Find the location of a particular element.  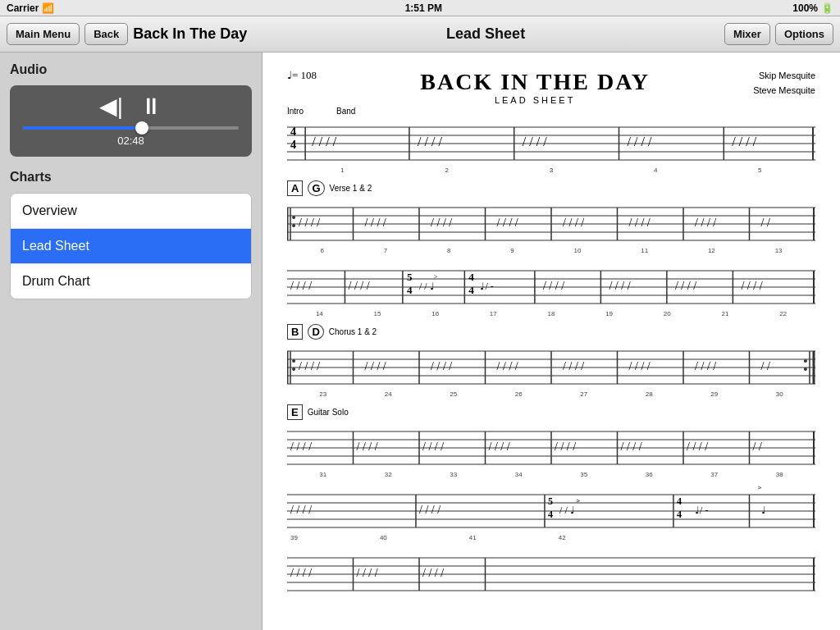

carrier-text: Carrier is located at coordinates (23, 8).